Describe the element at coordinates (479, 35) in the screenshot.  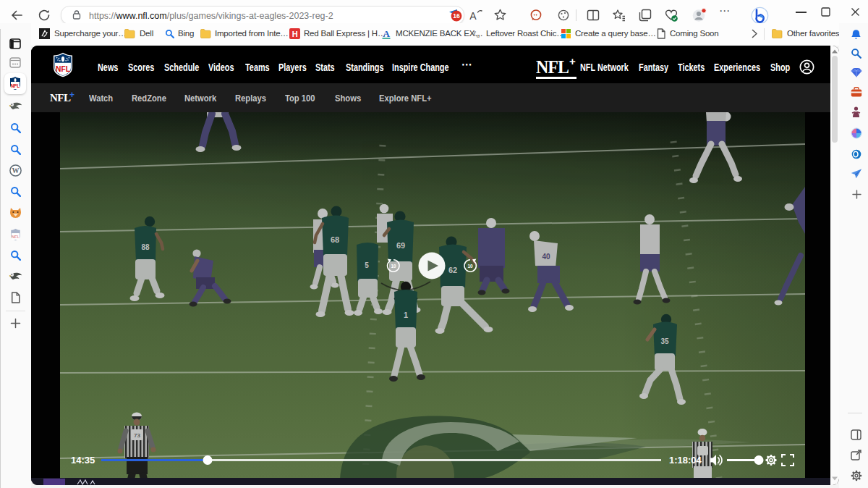
I see `svg-text: ɢ` at that location.